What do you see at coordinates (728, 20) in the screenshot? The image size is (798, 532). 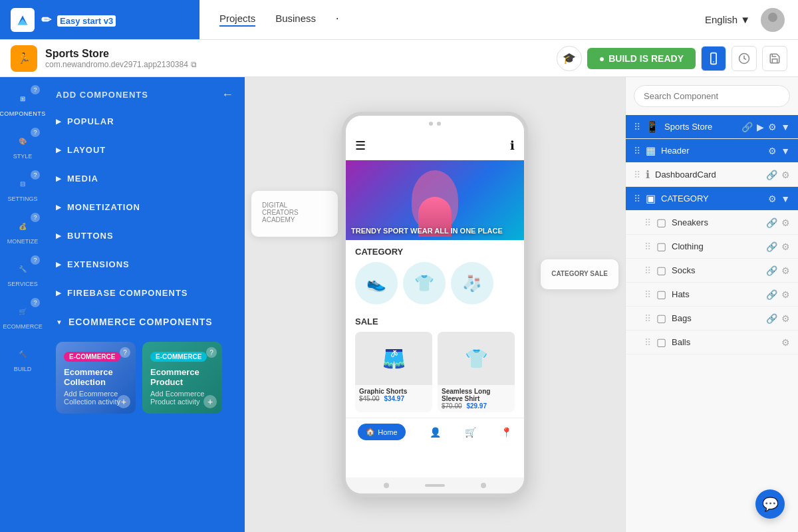 I see `language-selector: English ▼` at bounding box center [728, 20].